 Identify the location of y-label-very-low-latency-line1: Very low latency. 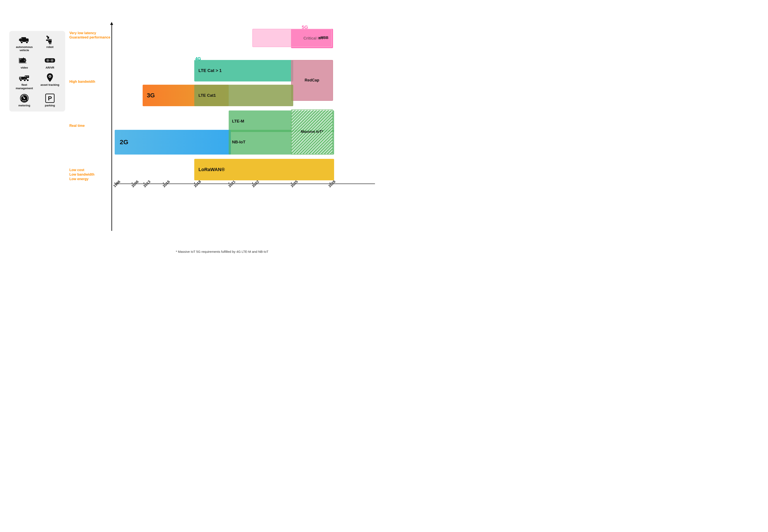
(91, 33).